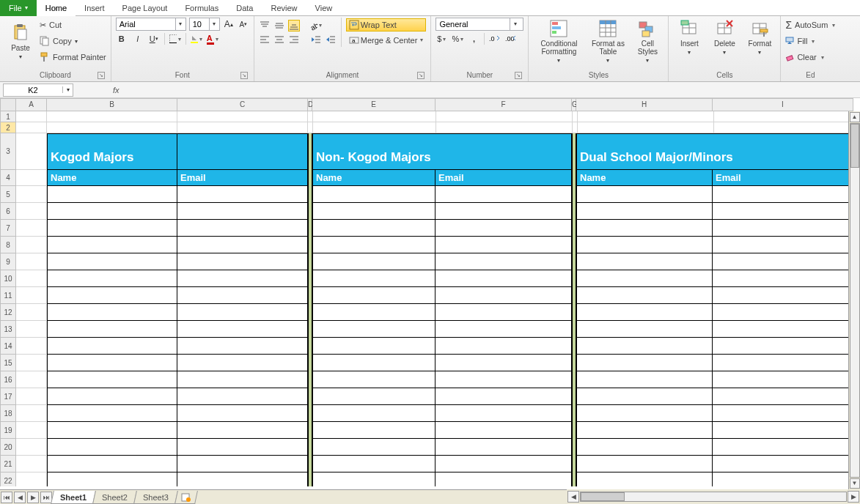  Describe the element at coordinates (724, 37) in the screenshot. I see `delete-cells-button: Delete▾` at that location.